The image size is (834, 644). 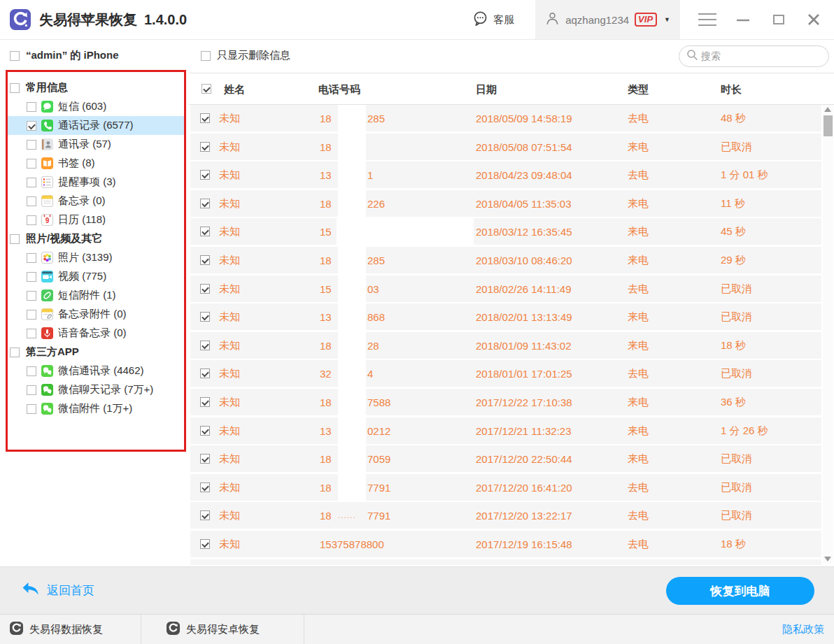 What do you see at coordinates (97, 333) in the screenshot?
I see `sidebar-item: 语音备忘录 (0)` at bounding box center [97, 333].